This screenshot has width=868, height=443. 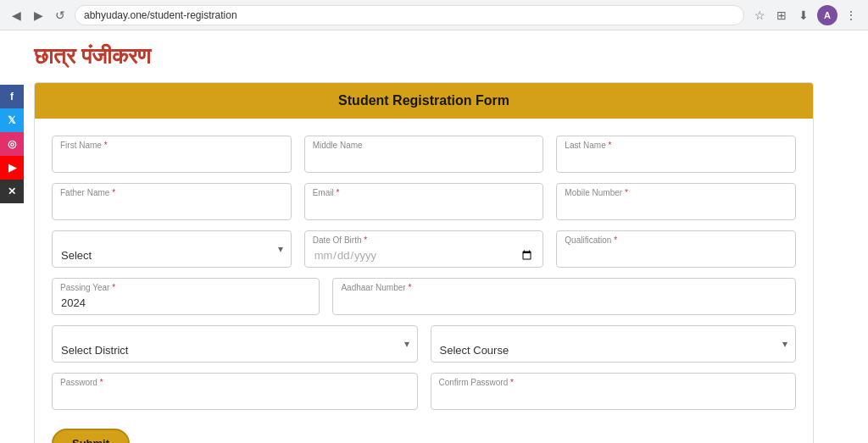 What do you see at coordinates (424, 391) in the screenshot?
I see `form-row-6: Password * Confirm Password *` at bounding box center [424, 391].